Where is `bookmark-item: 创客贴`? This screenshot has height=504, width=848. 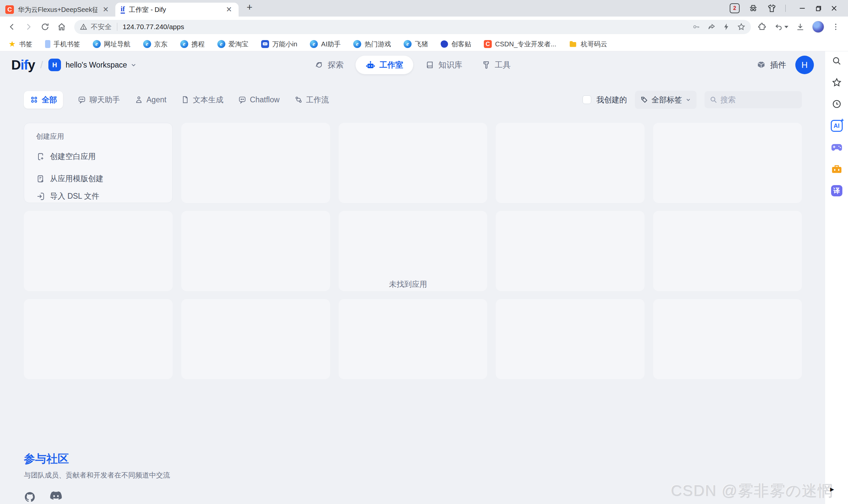
bookmark-item: 创客贴 is located at coordinates (456, 44).